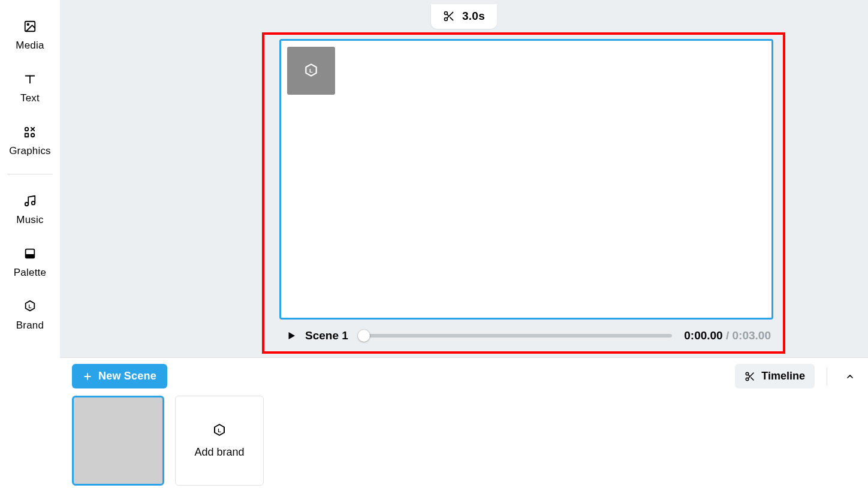 The height and width of the screenshot is (488, 868). I want to click on text-icon, so click(30, 79).